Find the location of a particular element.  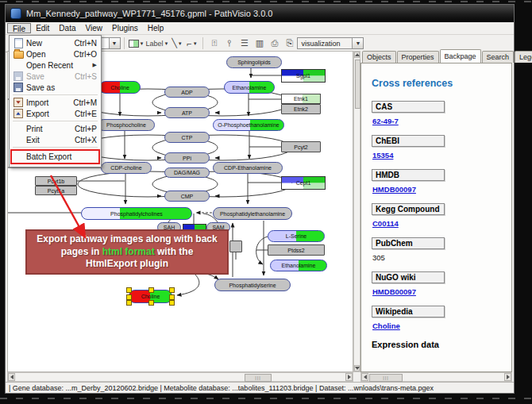

menu-item-spacer is located at coordinates (18, 129).